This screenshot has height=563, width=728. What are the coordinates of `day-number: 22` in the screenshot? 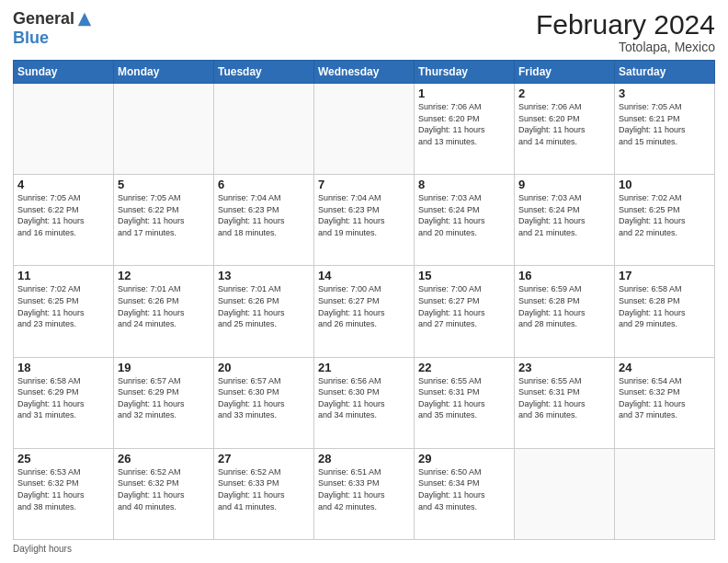 It's located at (464, 368).